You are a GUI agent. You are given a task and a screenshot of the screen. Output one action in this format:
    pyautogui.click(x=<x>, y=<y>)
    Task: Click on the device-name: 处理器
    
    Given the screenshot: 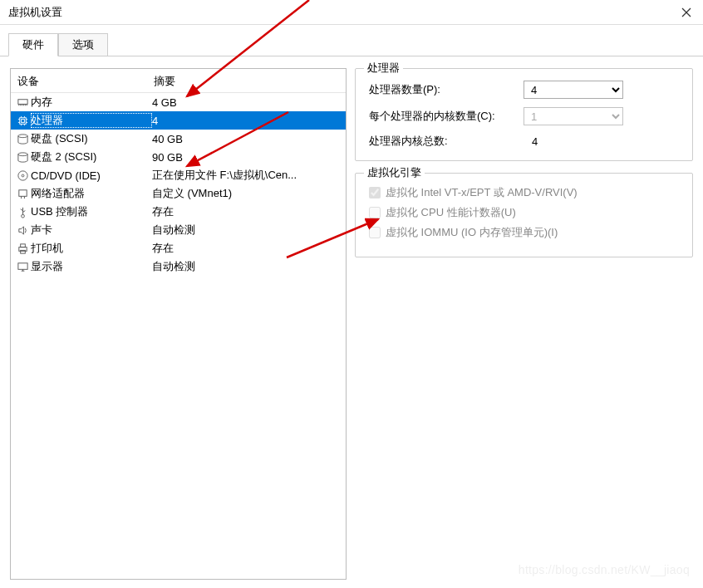 What is the action you would take?
    pyautogui.click(x=91, y=120)
    